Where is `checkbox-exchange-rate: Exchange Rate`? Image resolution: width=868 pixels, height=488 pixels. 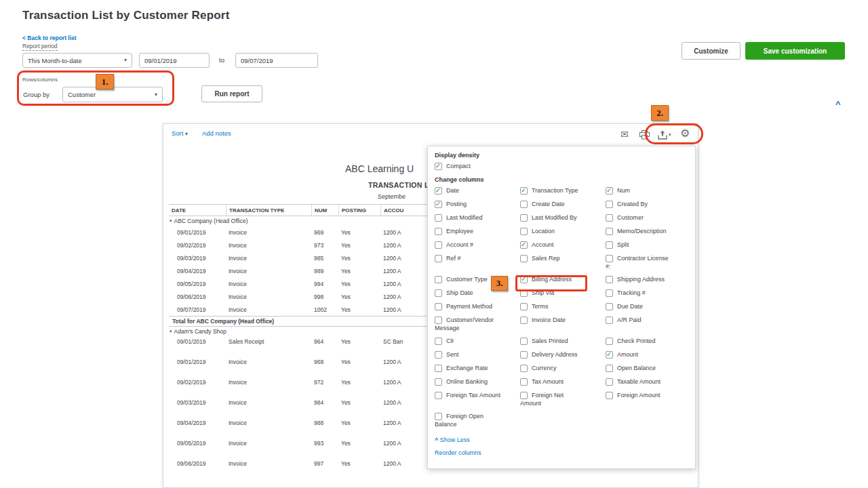
checkbox-exchange-rate: Exchange Rate is located at coordinates (476, 369).